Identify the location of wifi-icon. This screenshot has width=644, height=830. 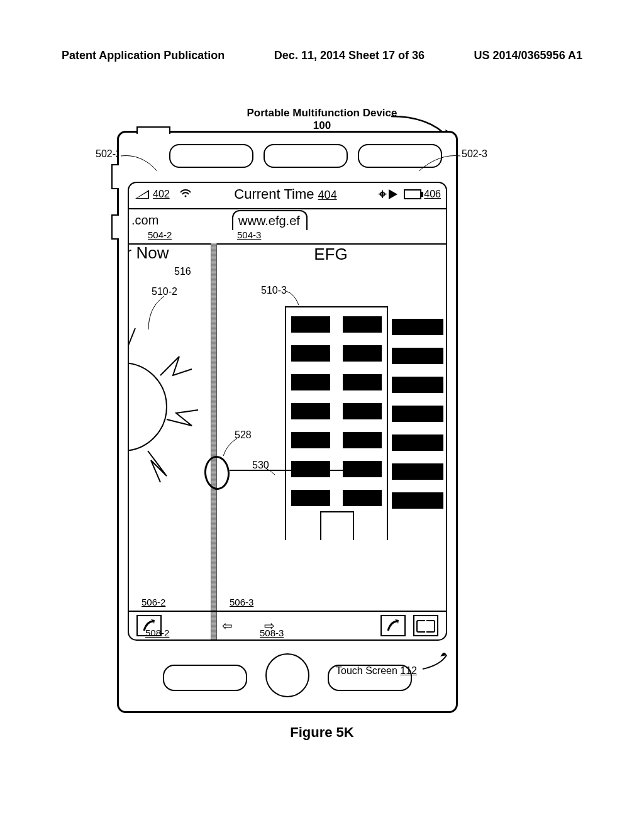
(186, 195).